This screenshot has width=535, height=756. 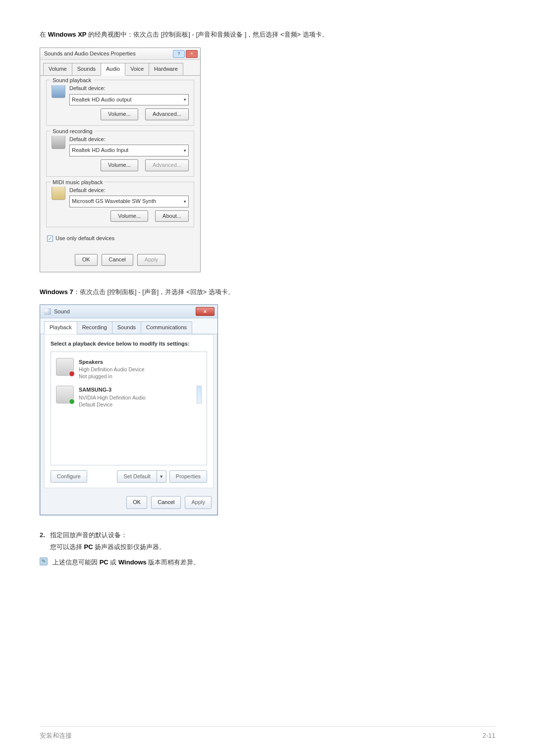 I want to click on recording-advanced-button: Advanced..., so click(x=167, y=165).